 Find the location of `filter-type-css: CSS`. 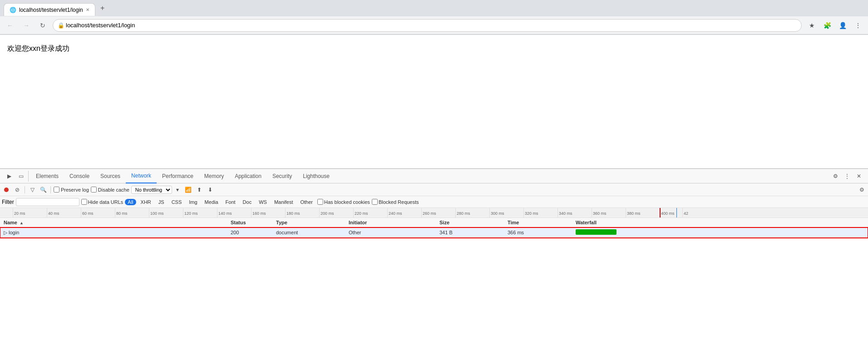

filter-type-css: CSS is located at coordinates (177, 202).